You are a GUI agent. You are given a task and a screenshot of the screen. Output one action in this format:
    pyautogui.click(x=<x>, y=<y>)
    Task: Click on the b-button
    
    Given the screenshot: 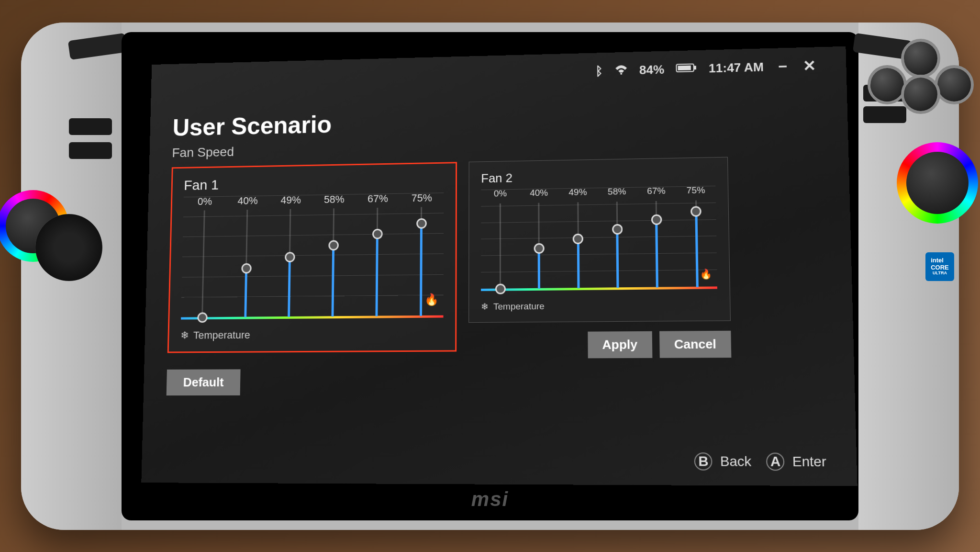 What is the action you would take?
    pyautogui.click(x=954, y=85)
    